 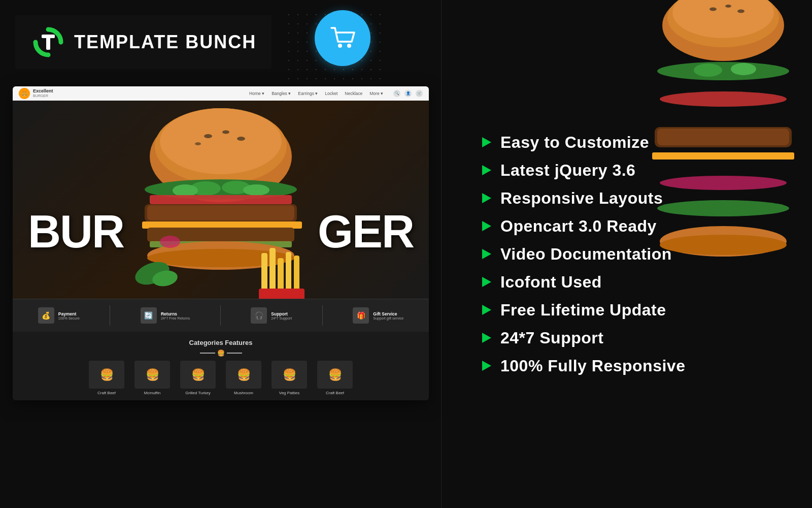 What do you see at coordinates (152, 375) in the screenshot?
I see `cat-img-mcmuffin: 🍔` at bounding box center [152, 375].